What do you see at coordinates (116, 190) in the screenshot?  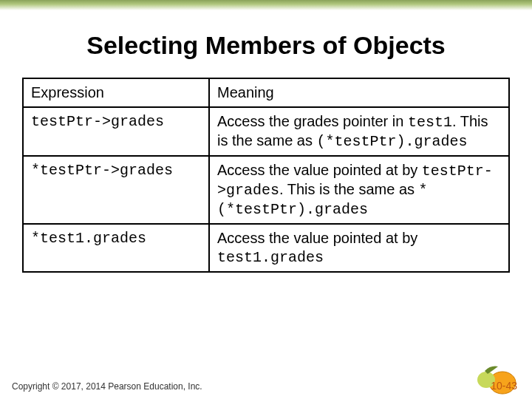 I see `expression-cell: *testPtr->grades` at bounding box center [116, 190].